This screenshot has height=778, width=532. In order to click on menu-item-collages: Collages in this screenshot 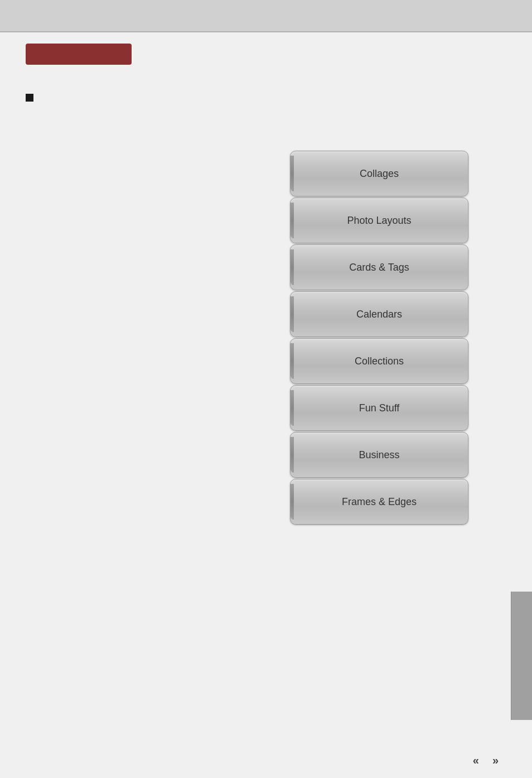, I will do `click(379, 174)`.